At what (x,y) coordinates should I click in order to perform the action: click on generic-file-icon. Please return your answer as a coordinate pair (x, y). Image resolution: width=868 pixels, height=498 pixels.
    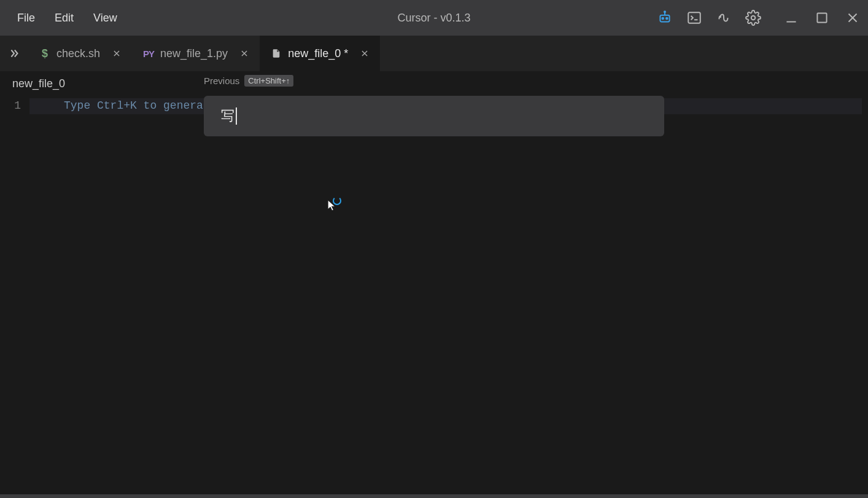
    Looking at the image, I should click on (276, 53).